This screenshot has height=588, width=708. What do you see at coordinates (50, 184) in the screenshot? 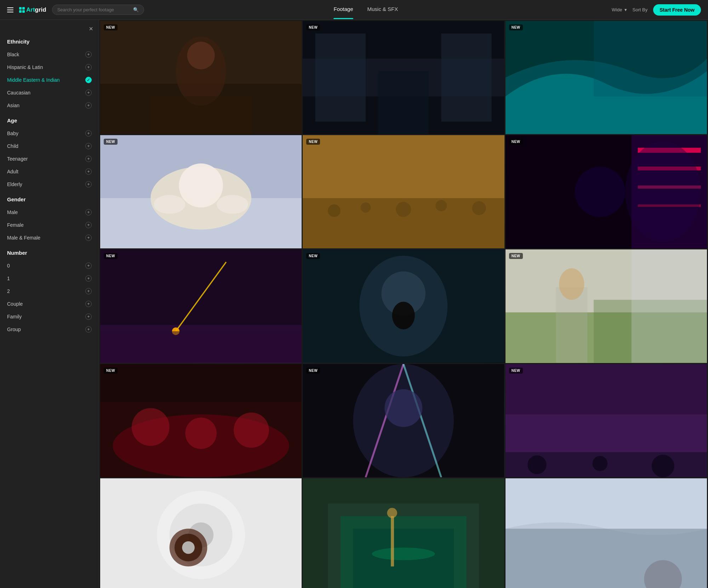
I see `filter-item-elderly: Elderly +` at bounding box center [50, 184].